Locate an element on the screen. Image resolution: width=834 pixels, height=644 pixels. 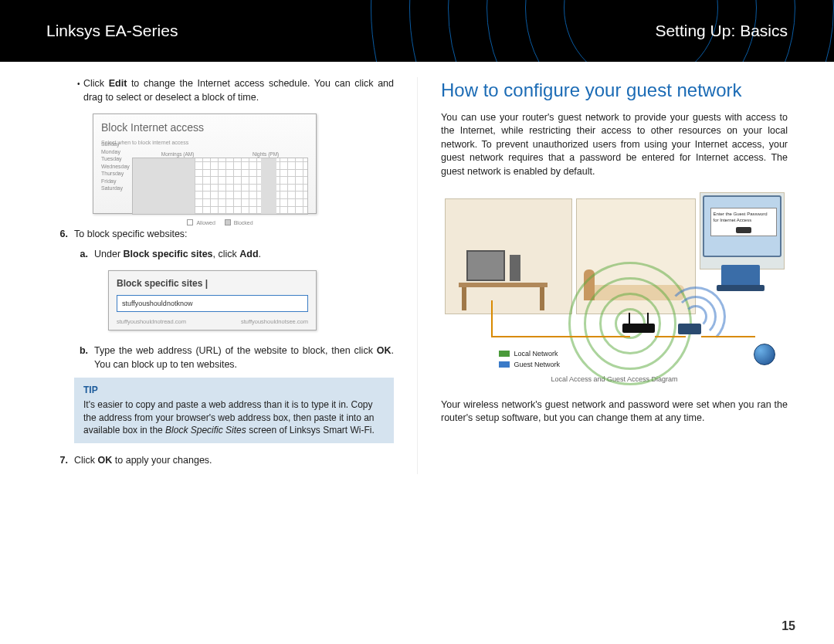
step-6: 6. To block specific websites: is located at coordinates (220, 235).